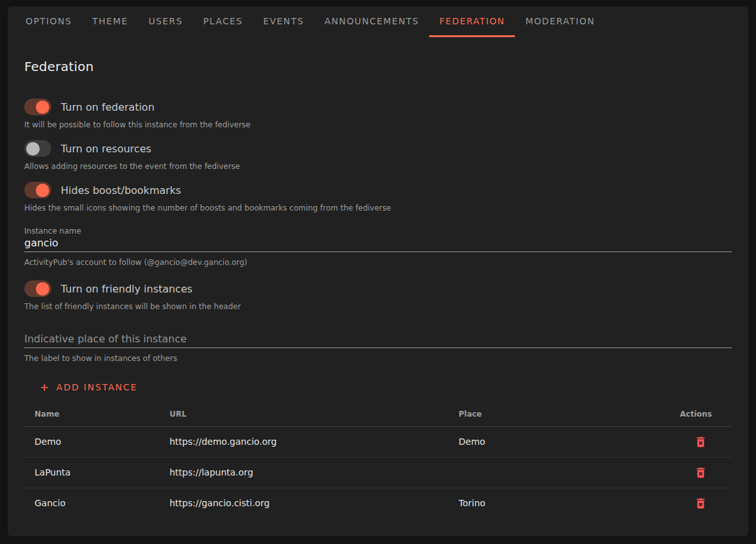 The image size is (756, 544). Describe the element at coordinates (378, 503) in the screenshot. I see `table-row: Gancio https://gancio.cisti.org Torino` at that location.